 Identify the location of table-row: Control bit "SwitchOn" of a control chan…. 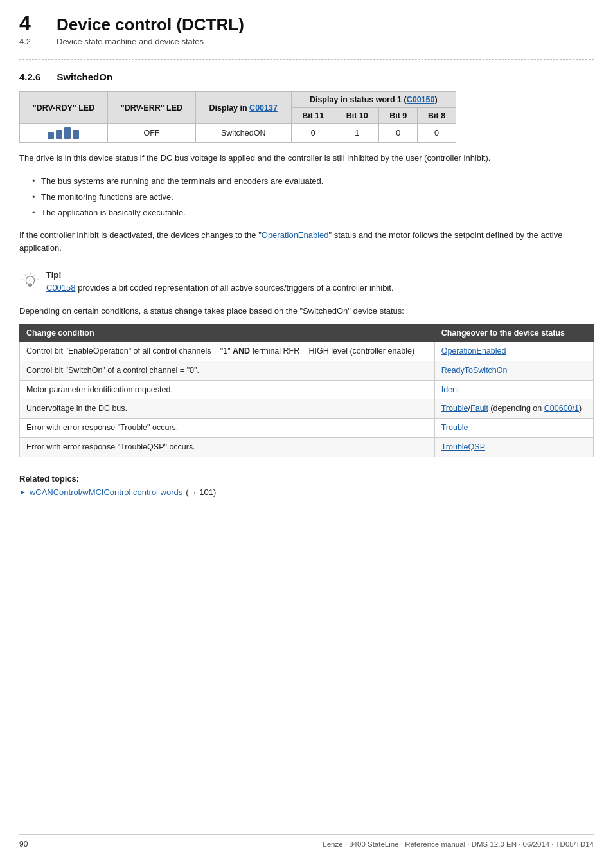
(307, 370).